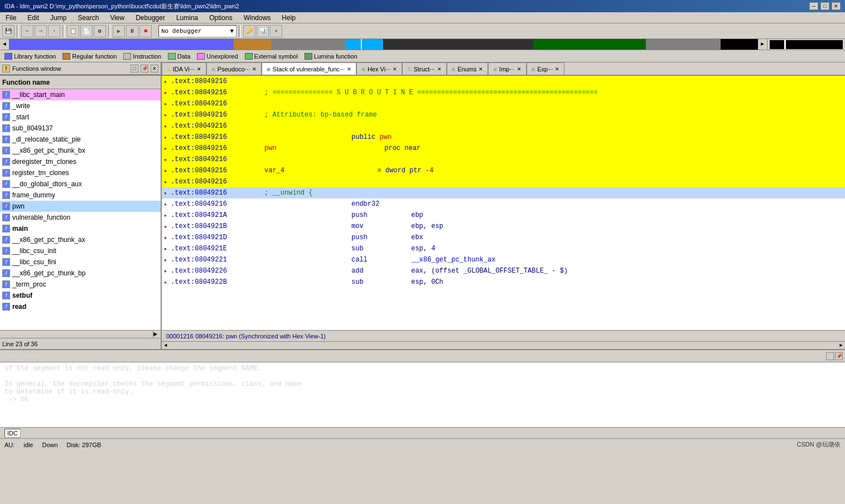 The width and height of the screenshot is (845, 504). Describe the element at coordinates (27, 31) in the screenshot. I see `tb-back: ←` at that location.